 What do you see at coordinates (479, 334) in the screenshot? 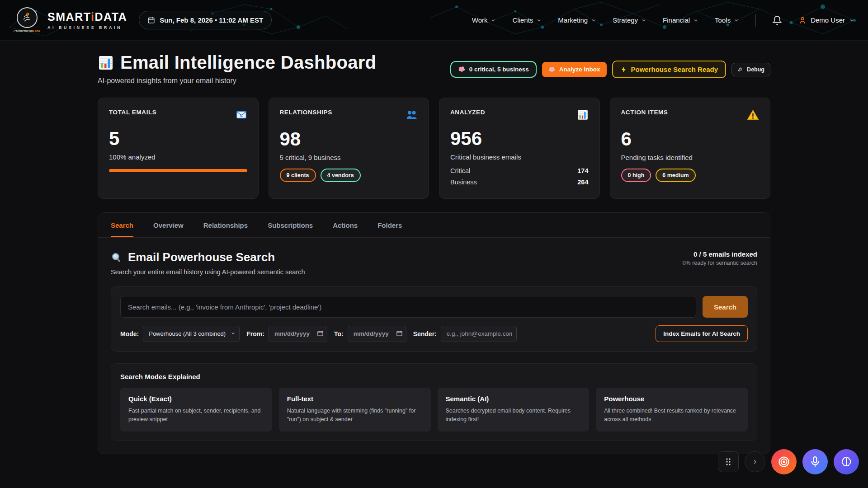
I see `sender-input` at bounding box center [479, 334].